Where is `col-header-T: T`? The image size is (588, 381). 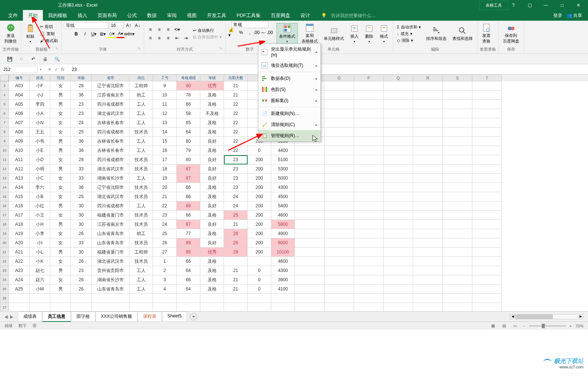
col-header-T: T is located at coordinates (487, 78).